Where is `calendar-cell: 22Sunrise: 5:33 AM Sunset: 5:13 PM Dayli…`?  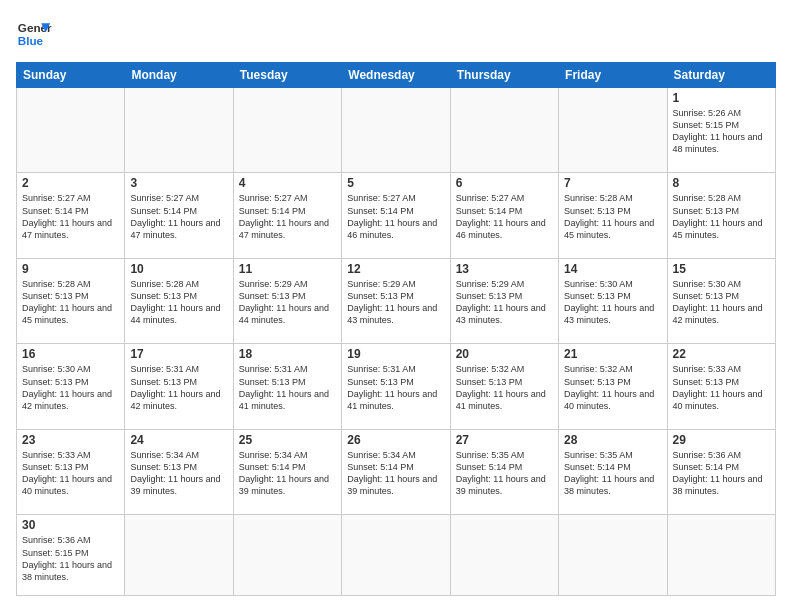
calendar-cell: 22Sunrise: 5:33 AM Sunset: 5:13 PM Dayli… is located at coordinates (721, 386).